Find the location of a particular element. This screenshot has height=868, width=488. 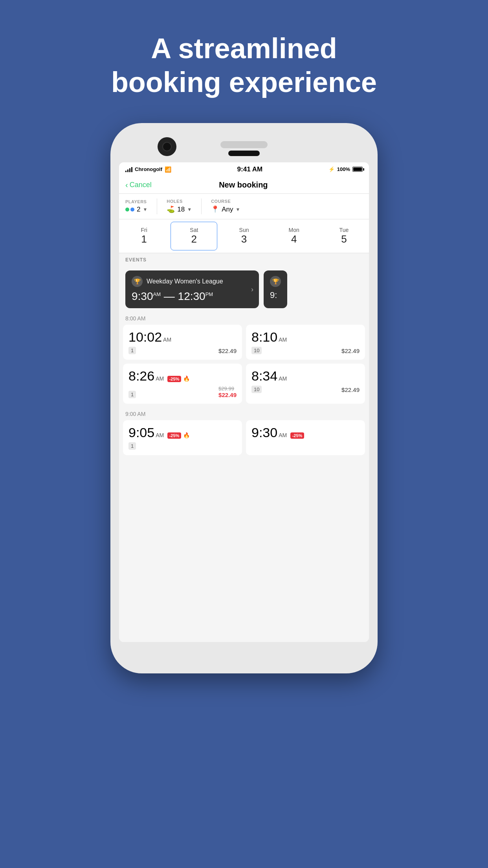

date-fri: Fri 1 is located at coordinates (144, 236).